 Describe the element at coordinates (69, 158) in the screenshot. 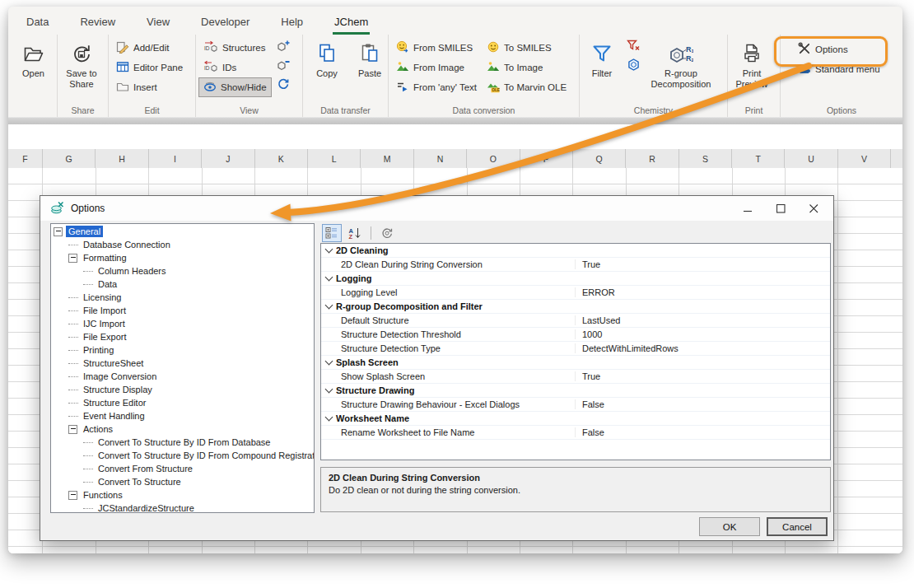

I see `column-header-G: G` at that location.